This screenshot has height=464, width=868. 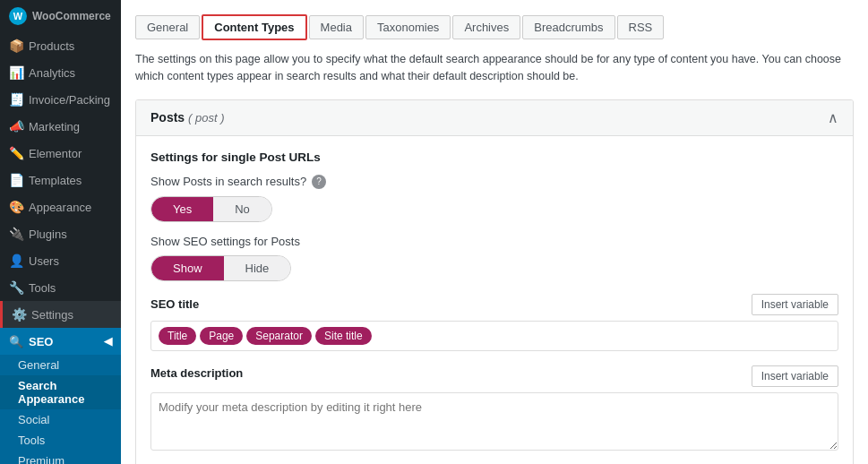 What do you see at coordinates (16, 341) in the screenshot?
I see `seo-icon: 🔍` at bounding box center [16, 341].